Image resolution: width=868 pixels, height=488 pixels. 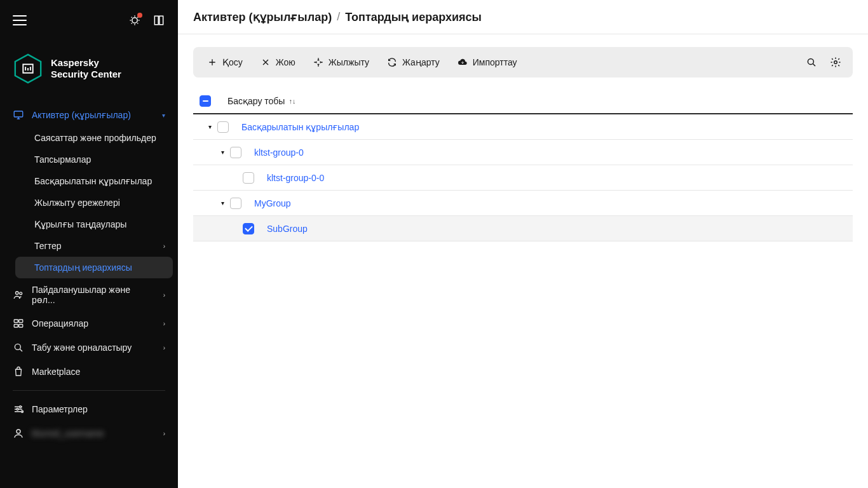 What do you see at coordinates (89, 323) in the screenshot?
I see `sidebar-item-operations: Операциялар ›` at bounding box center [89, 323].